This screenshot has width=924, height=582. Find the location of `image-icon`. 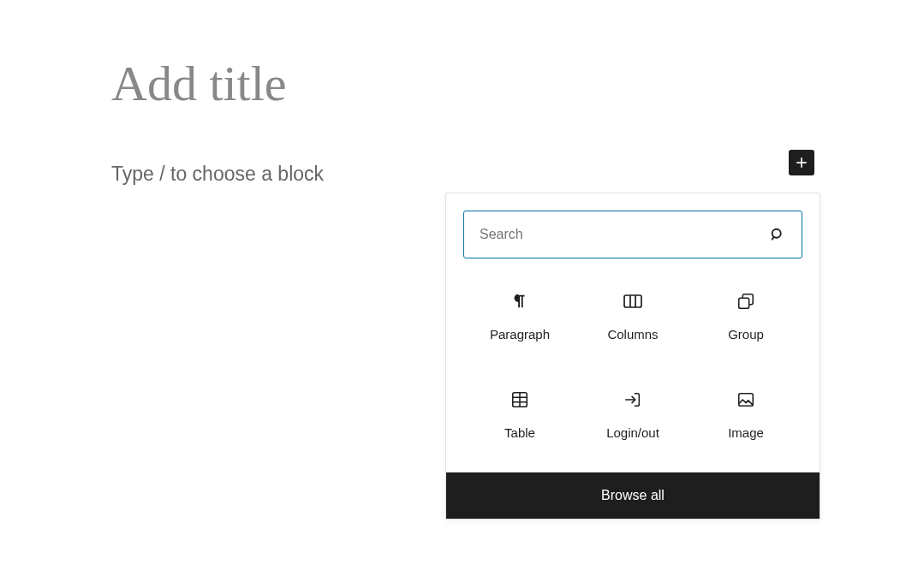

image-icon is located at coordinates (746, 400).